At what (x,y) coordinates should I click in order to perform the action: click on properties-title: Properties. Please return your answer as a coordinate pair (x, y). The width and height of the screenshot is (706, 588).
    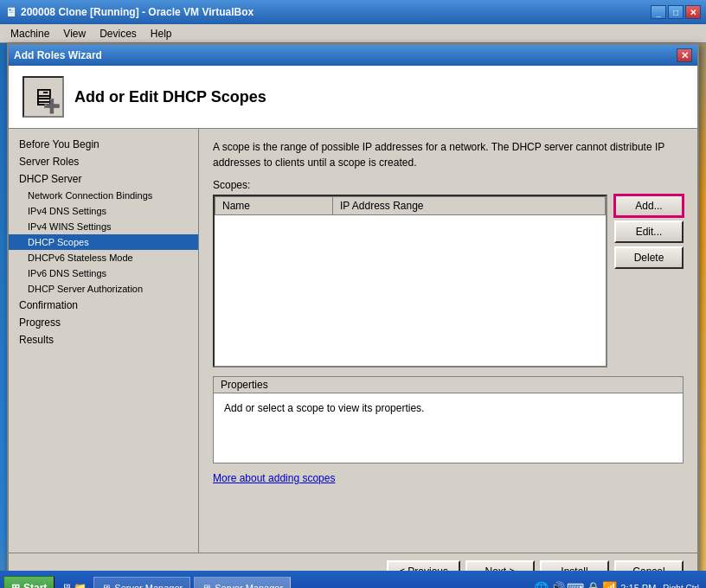
    Looking at the image, I should click on (448, 386).